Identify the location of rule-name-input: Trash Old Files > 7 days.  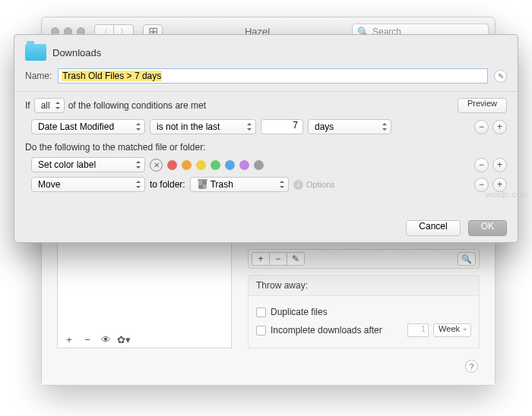
(273, 76).